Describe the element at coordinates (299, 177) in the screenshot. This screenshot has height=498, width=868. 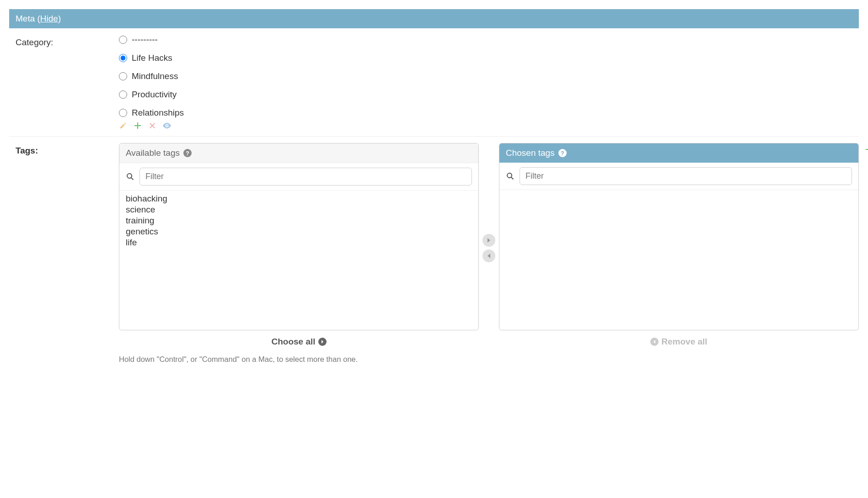
I see `available-tags-filter-row` at that location.